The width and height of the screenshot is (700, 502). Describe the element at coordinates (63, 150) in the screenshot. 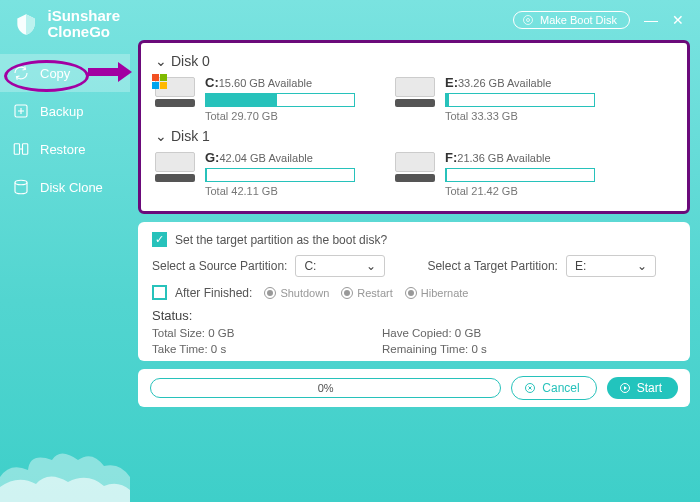

I see `sidebar-item-label: Restore` at that location.